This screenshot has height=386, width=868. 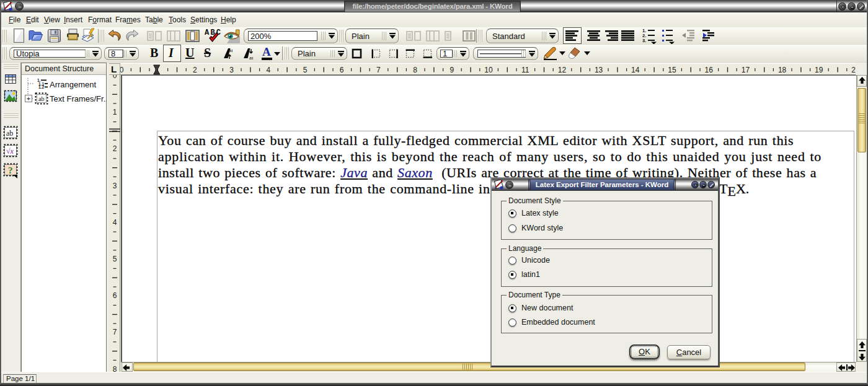 I want to click on svg-text: 16, so click(x=709, y=70).